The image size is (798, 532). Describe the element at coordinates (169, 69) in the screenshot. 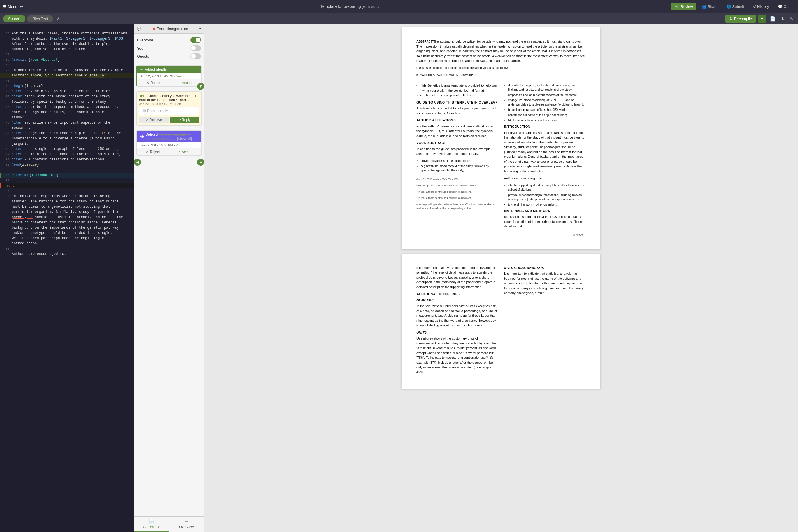

I see `comment-header: ✏ Added ideally` at that location.